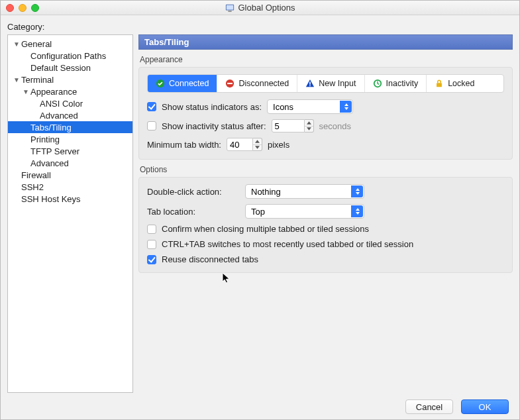  What do you see at coordinates (326, 60) in the screenshot?
I see `appearance-group-label: Appearance` at bounding box center [326, 60].